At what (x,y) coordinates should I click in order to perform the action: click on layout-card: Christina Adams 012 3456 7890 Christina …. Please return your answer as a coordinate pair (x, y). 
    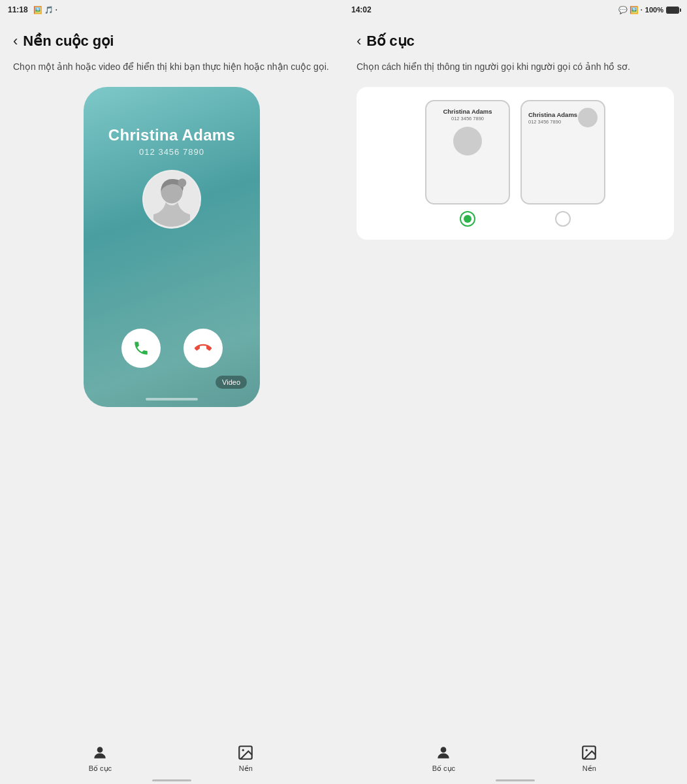
    Looking at the image, I should click on (515, 163).